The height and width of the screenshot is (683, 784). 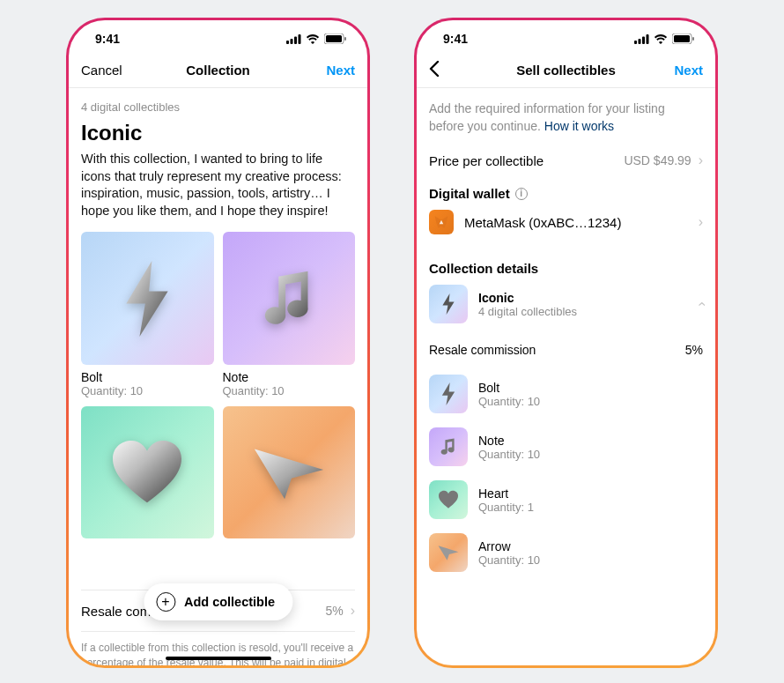 I want to click on tile-heart, so click(x=148, y=472).